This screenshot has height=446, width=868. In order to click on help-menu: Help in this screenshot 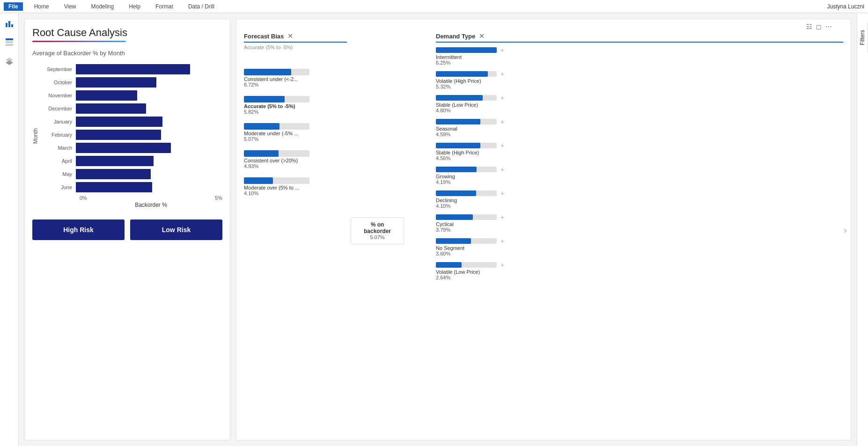, I will do `click(135, 7)`.